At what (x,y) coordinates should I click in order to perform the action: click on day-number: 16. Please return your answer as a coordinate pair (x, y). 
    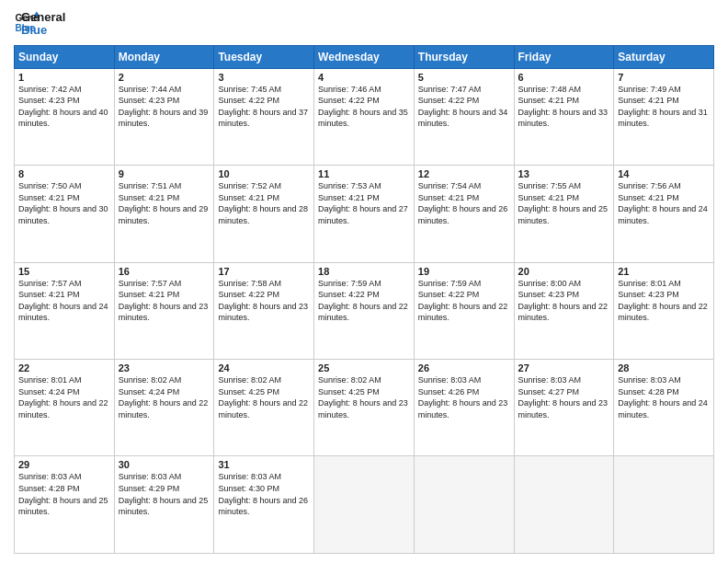
    Looking at the image, I should click on (165, 271).